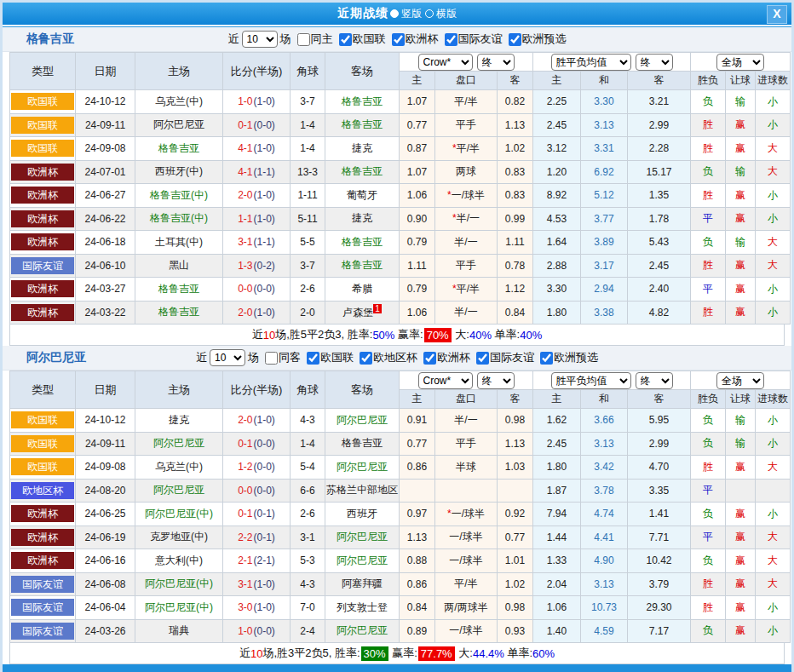 The height and width of the screenshot is (672, 794). What do you see at coordinates (465, 537) in the screenshot?
I see `handicap-value: 一/球半` at bounding box center [465, 537].